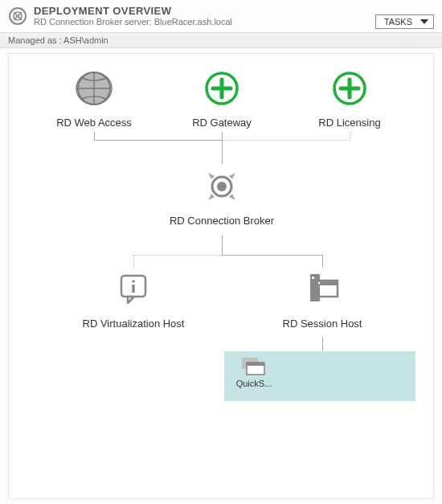 This screenshot has width=442, height=504. What do you see at coordinates (204, 22) in the screenshot?
I see `panel-subtitle: RD Connection Broker server: BlueRacer.a…` at bounding box center [204, 22].